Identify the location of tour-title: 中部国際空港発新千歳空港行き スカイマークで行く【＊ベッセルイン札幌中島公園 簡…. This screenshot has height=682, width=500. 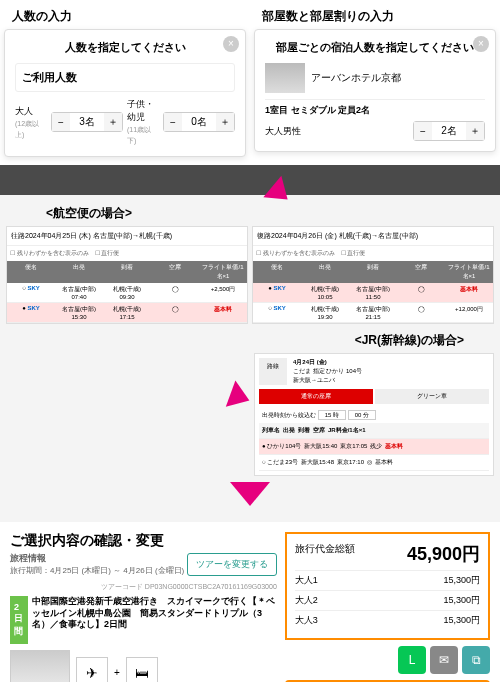
(154, 614).